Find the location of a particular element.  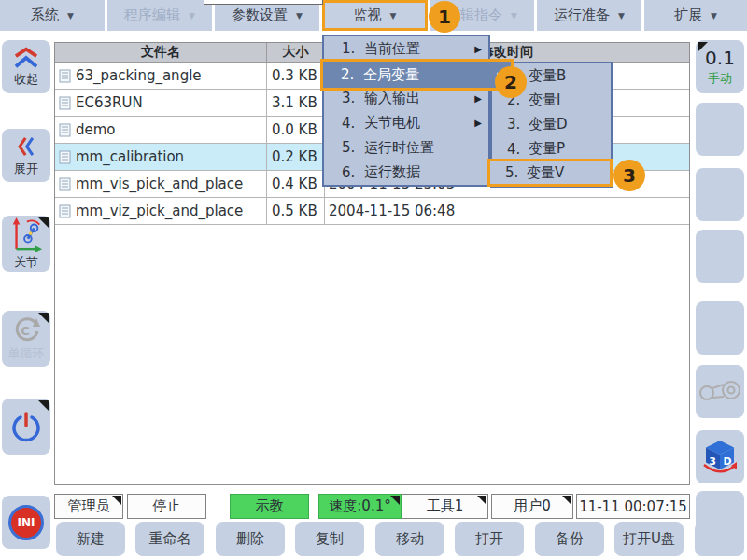

new-button: 新建 is located at coordinates (91, 539).